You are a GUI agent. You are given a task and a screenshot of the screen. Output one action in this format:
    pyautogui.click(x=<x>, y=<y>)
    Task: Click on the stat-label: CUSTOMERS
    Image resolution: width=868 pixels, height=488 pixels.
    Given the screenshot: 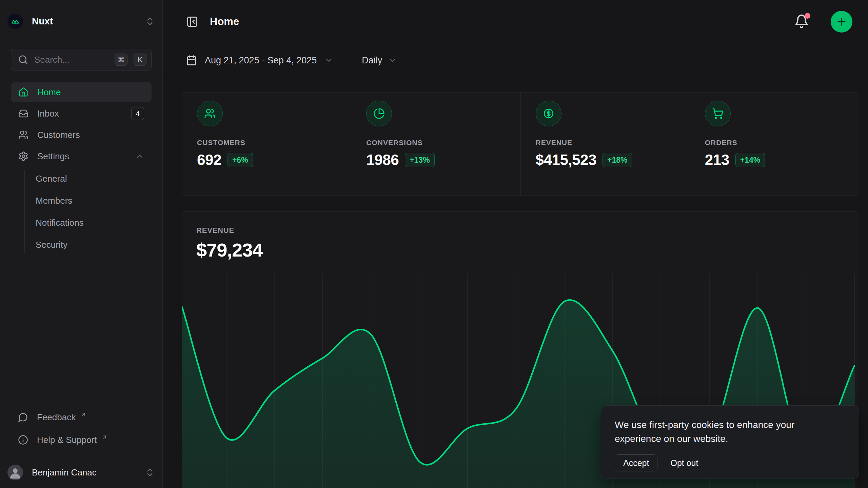 What is the action you would take?
    pyautogui.click(x=274, y=143)
    